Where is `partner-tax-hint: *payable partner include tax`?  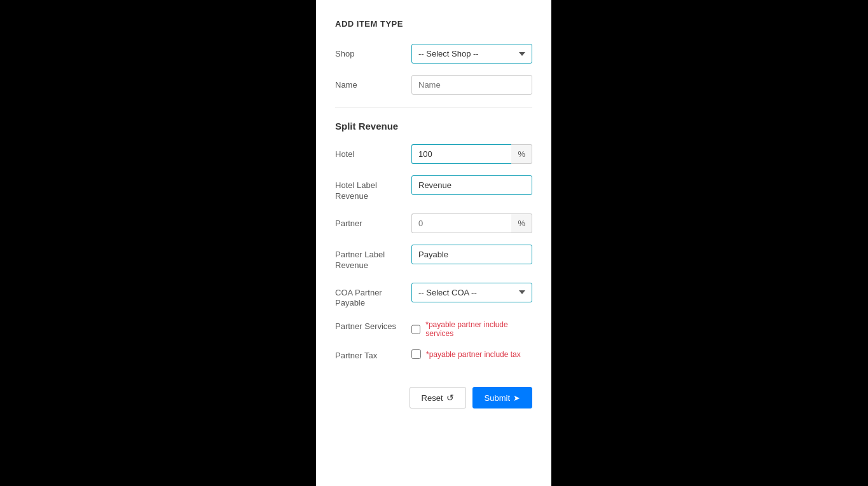
partner-tax-hint: *payable partner include tax is located at coordinates (473, 354).